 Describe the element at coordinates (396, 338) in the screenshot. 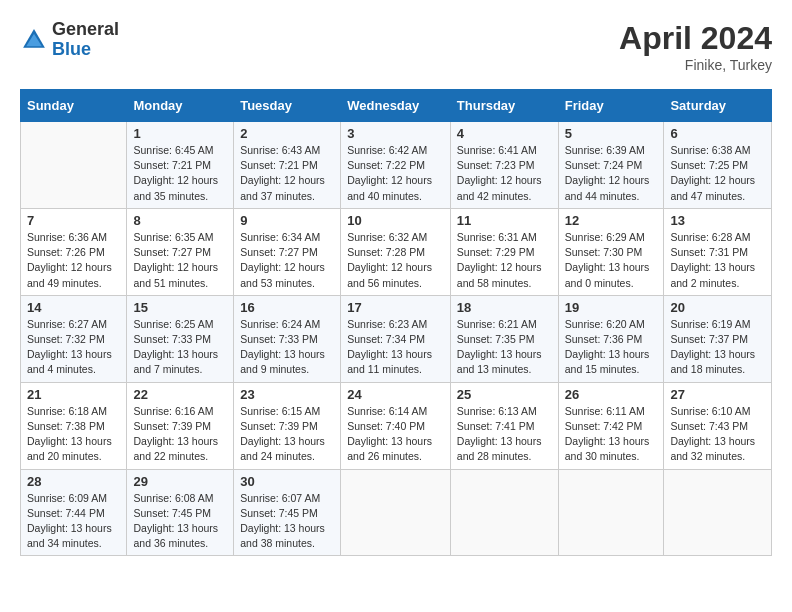

I see `week-row: 14Sunrise: 6:27 AMSunset: 7:32 PMDayligh…` at that location.